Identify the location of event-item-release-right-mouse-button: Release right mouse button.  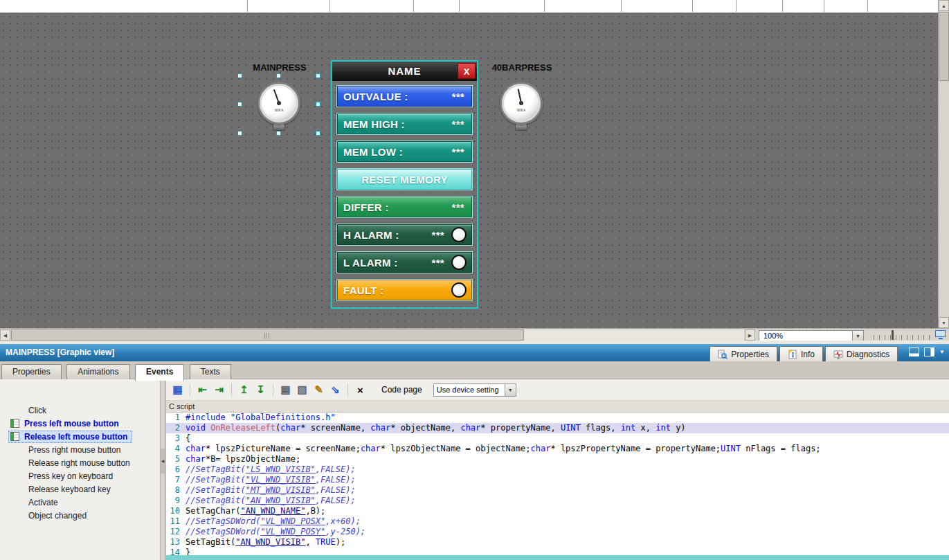
(80, 462).